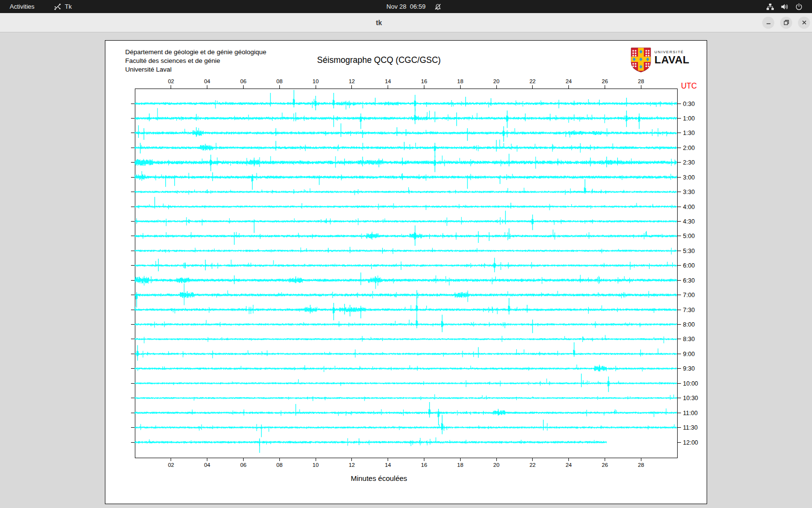  I want to click on x-tick-label-bottom: 24, so click(568, 465).